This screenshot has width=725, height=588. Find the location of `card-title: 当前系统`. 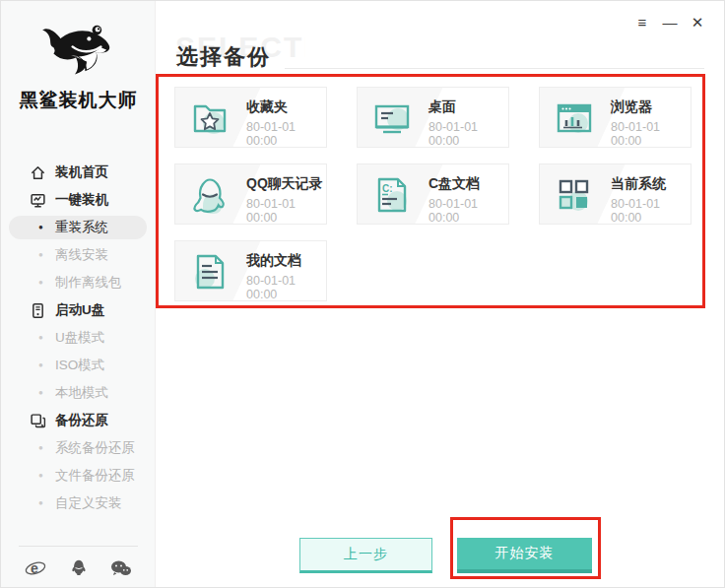

card-title: 当前系统 is located at coordinates (650, 183).